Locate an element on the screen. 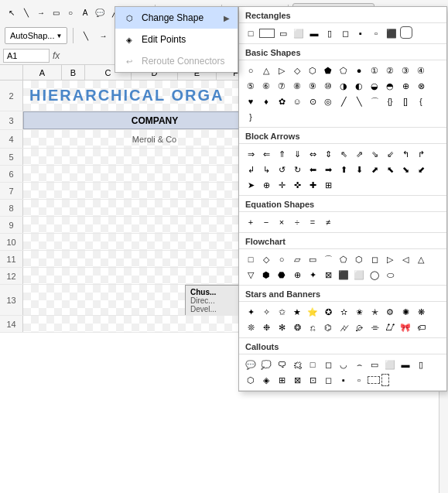 The height and width of the screenshot is (493, 448). shape-arrow19: ⬆ is located at coordinates (344, 169).